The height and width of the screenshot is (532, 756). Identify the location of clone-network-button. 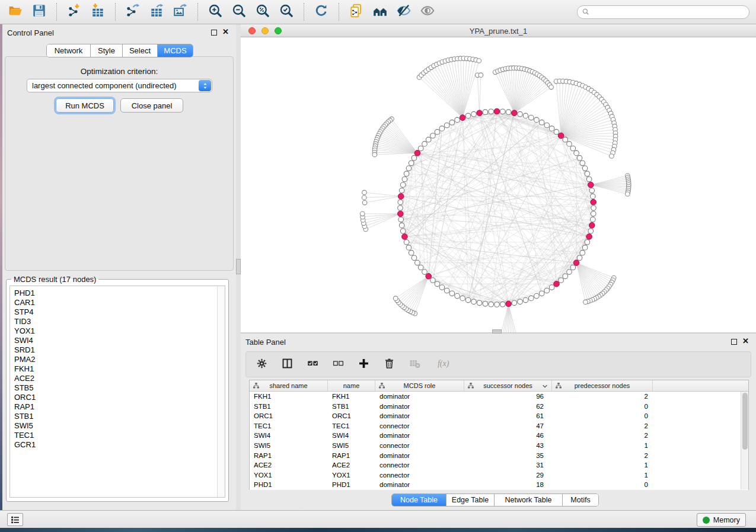
(356, 12).